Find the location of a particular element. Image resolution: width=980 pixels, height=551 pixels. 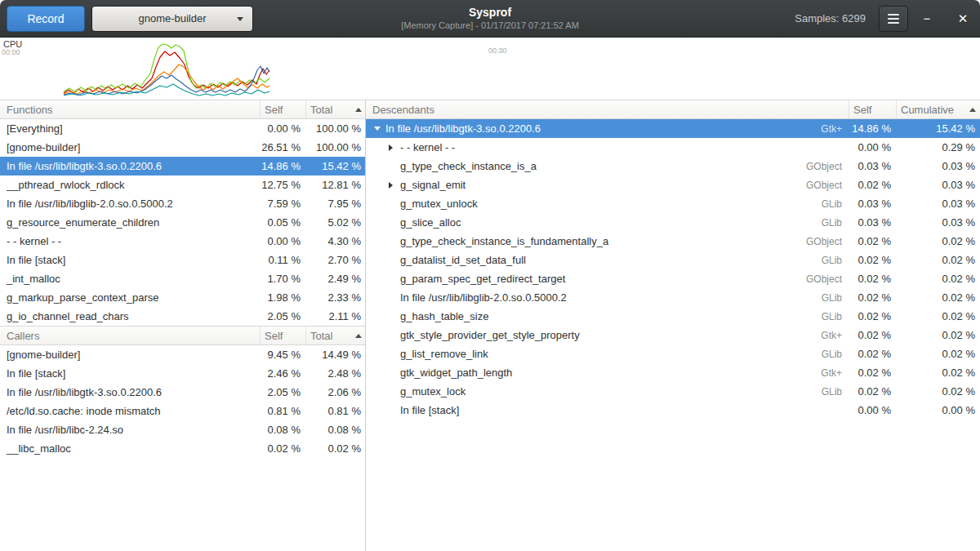

table-row: g_hash_table_sizeGLib0.02 %0.02 % is located at coordinates (673, 317).